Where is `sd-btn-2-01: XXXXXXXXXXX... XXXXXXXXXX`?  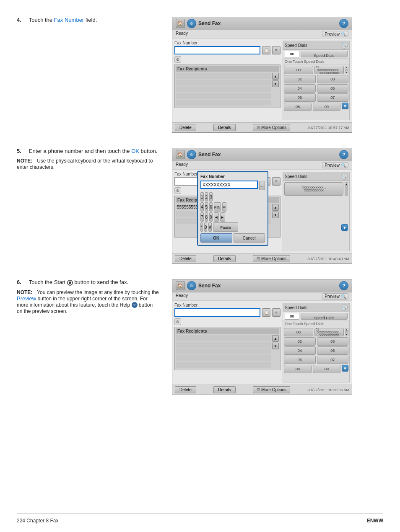 sd-btn-2-01: XXXXXXXXXXX... XXXXXXXXXX is located at coordinates (314, 189).